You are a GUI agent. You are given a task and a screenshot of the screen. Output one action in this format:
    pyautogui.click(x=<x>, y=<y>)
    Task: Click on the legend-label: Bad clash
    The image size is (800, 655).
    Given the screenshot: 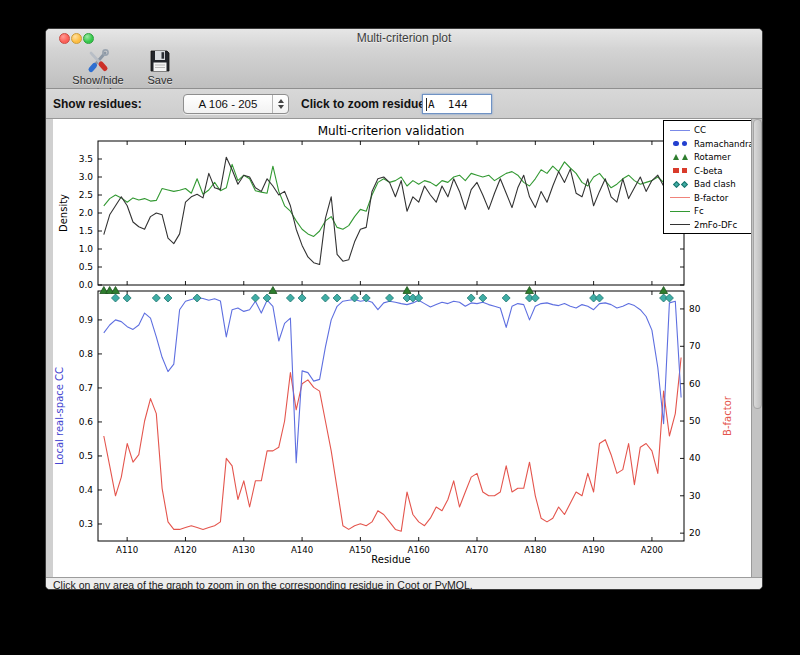 What is the action you would take?
    pyautogui.click(x=715, y=184)
    